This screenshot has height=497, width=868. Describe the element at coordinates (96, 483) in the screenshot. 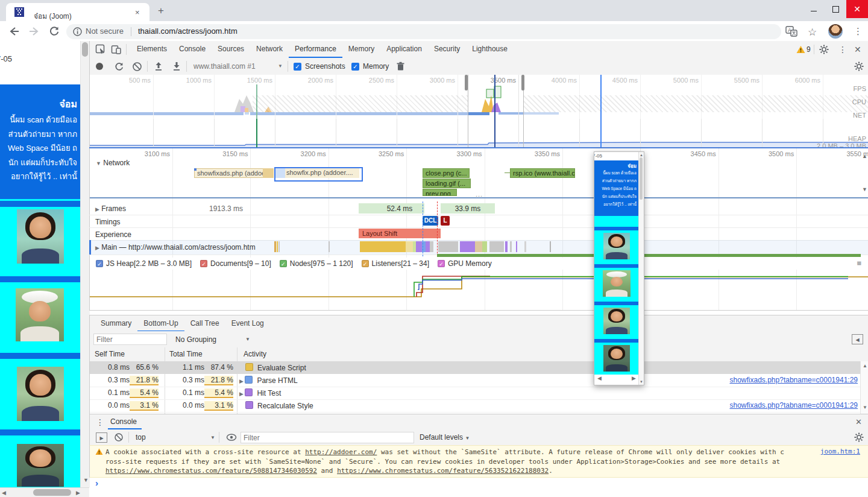

I see `console-prompt: ›` at that location.